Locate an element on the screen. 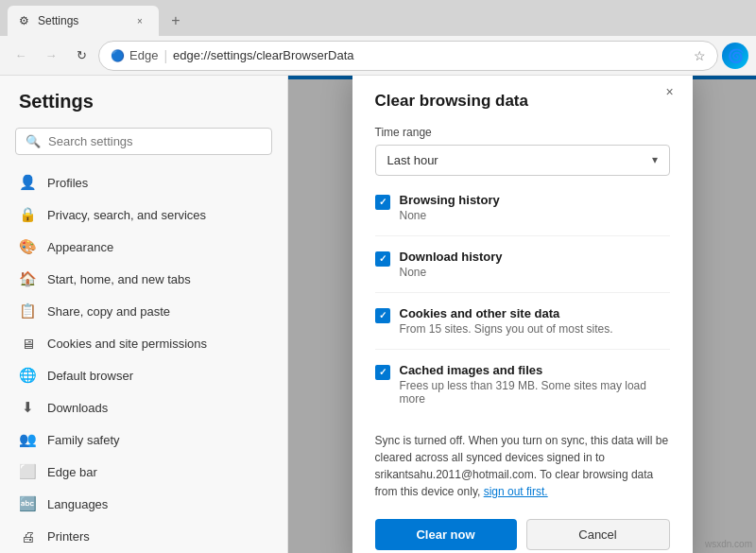 The height and width of the screenshot is (553, 756). checkbox-title-cookies: Cookies and other site data is located at coordinates (507, 314).